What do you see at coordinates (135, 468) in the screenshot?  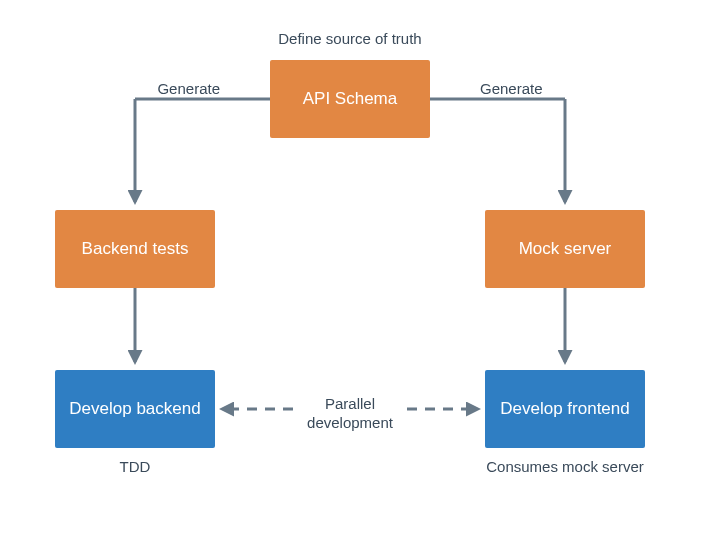 I see `caption-tdd: TDD` at bounding box center [135, 468].